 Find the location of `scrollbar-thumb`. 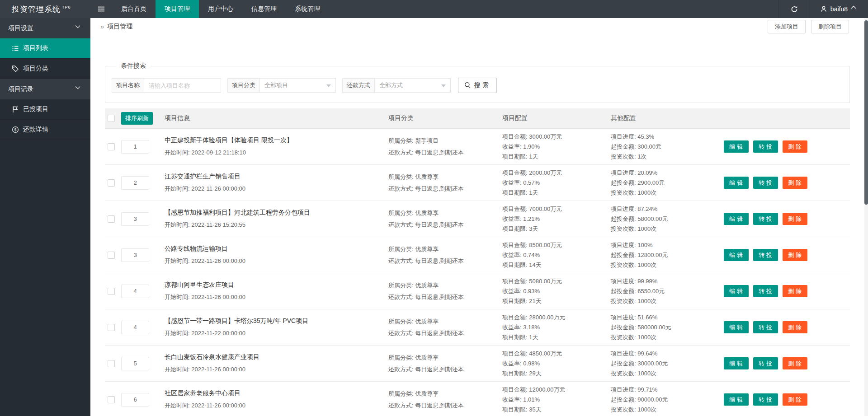

scrollbar-thumb is located at coordinates (866, 112).